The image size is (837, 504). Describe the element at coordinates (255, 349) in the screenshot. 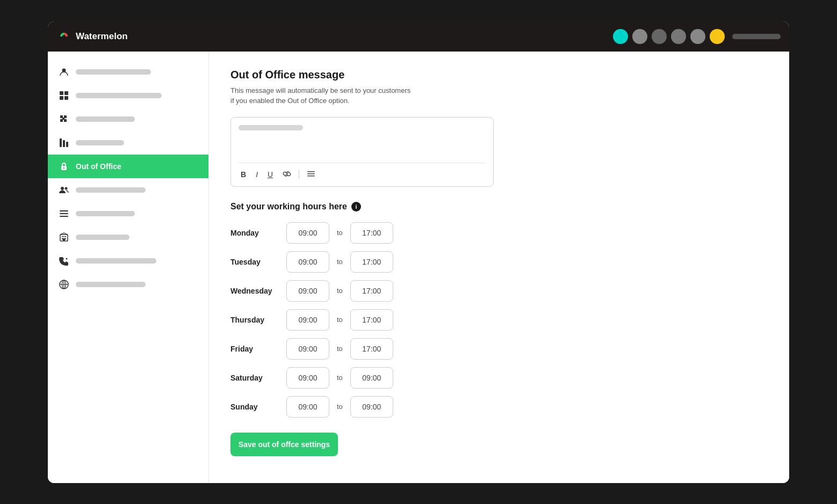

I see `day-label: Friday` at that location.